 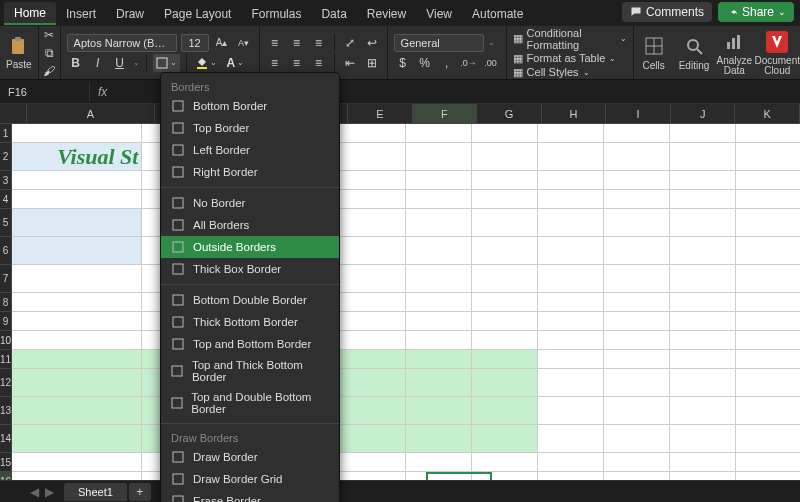 I want to click on cell-A6, so click(x=77, y=251).